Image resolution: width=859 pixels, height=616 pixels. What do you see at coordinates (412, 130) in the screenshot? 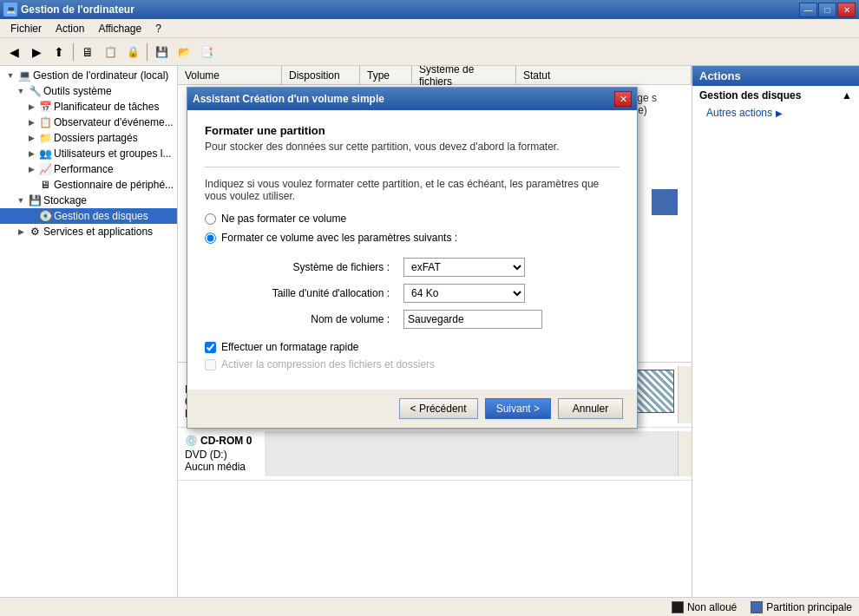
I see `dialog-section-title: Formater une partition` at bounding box center [412, 130].